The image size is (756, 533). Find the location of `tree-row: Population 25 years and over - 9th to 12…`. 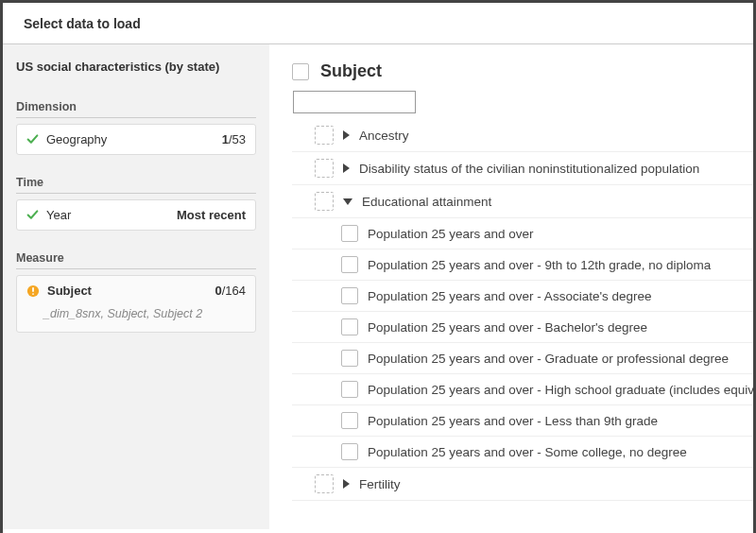

tree-row: Population 25 years and over - 9th to 12… is located at coordinates (524, 265).